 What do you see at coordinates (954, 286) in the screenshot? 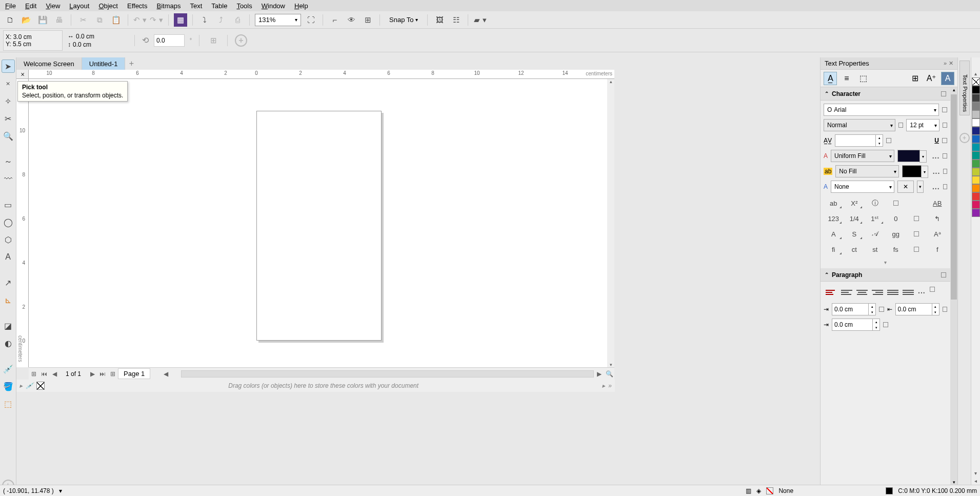
I see `docker-scrollbar: ▴ ▾` at bounding box center [954, 286].